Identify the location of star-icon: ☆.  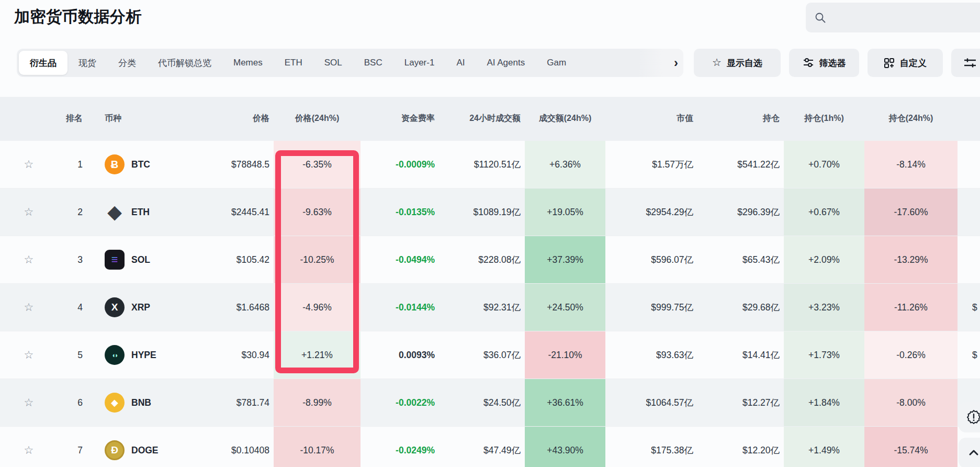
(717, 62).